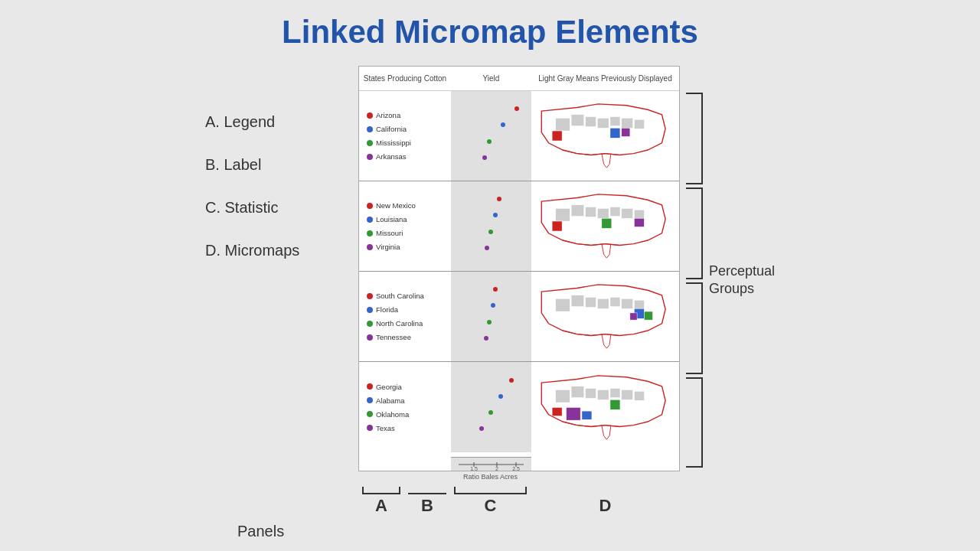 This screenshot has width=980, height=551. Describe the element at coordinates (407, 206) in the screenshot. I see `legend-item: New Mexico` at that location.